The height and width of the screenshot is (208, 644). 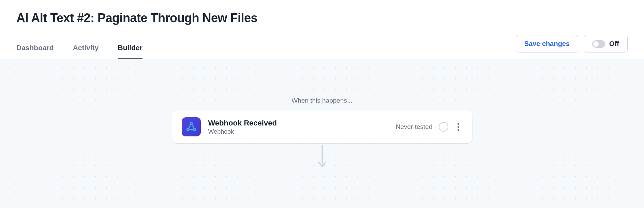 I want to click on tab-dashboard: Dashboard, so click(x=35, y=51).